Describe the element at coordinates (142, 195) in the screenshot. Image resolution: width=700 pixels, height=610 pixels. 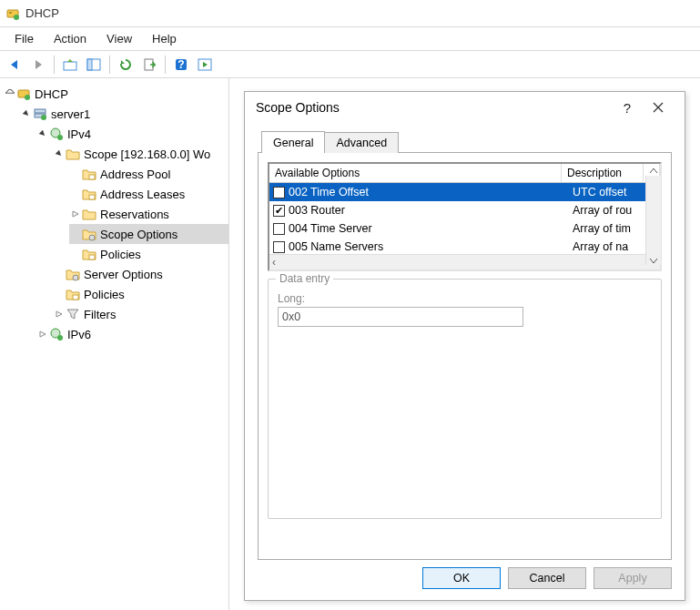
I see `tree-label: Address Leases` at that location.